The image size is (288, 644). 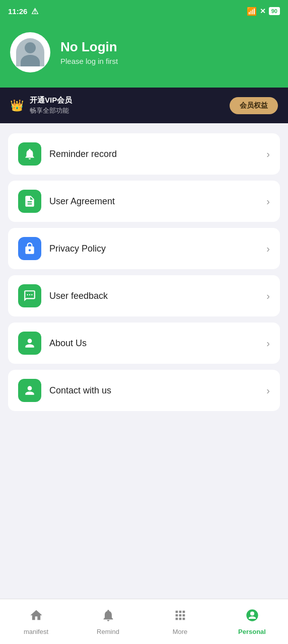 What do you see at coordinates (30, 154) in the screenshot?
I see `bell-icon-container` at bounding box center [30, 154].